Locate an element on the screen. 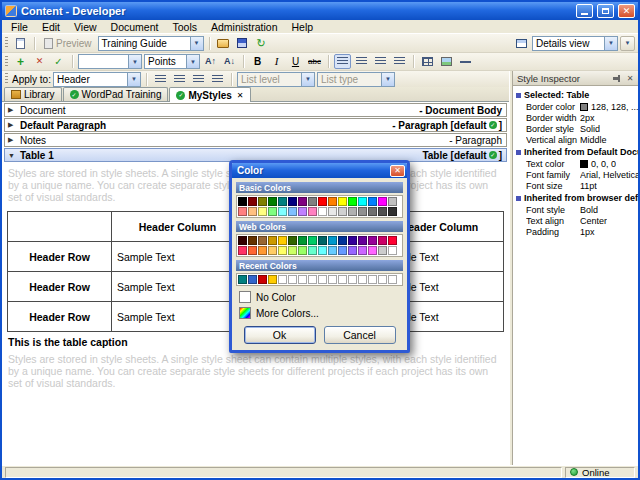 The height and width of the screenshot is (480, 640). font-family-combo: ▼ is located at coordinates (110, 62).